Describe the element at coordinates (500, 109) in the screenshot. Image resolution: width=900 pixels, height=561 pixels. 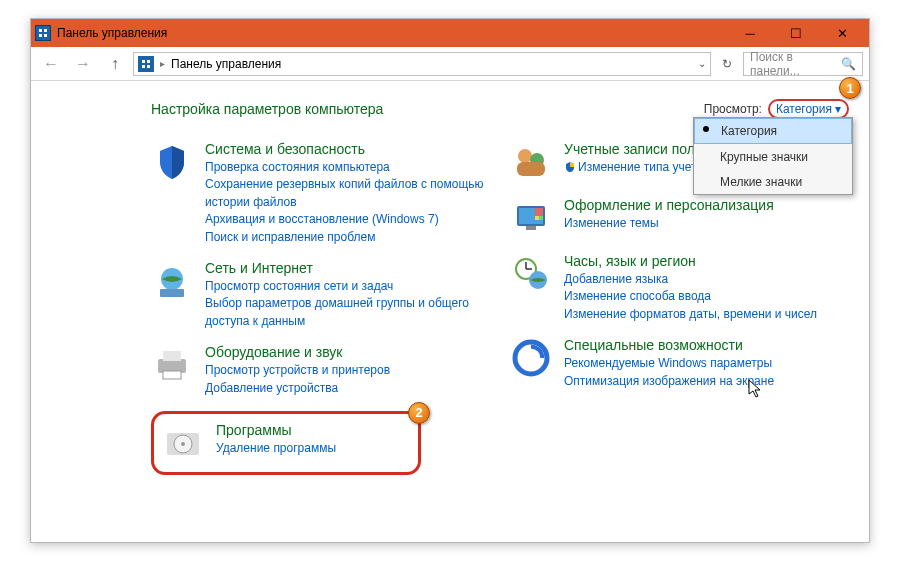
I see `header-row: Настройка параметров компьютера Просмотр…` at that location.